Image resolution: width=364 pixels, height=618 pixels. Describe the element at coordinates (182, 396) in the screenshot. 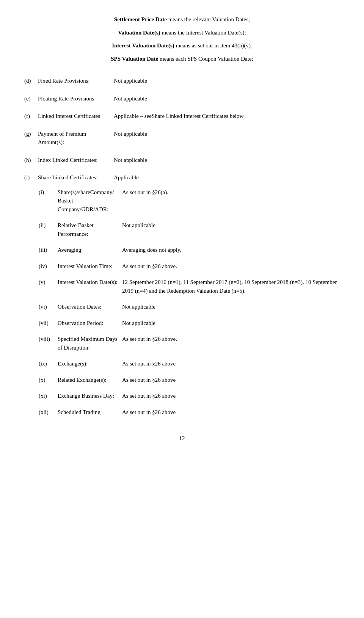

I see `sub-table-row: (xi) Exchange Business Day: As set out i…` at that location.